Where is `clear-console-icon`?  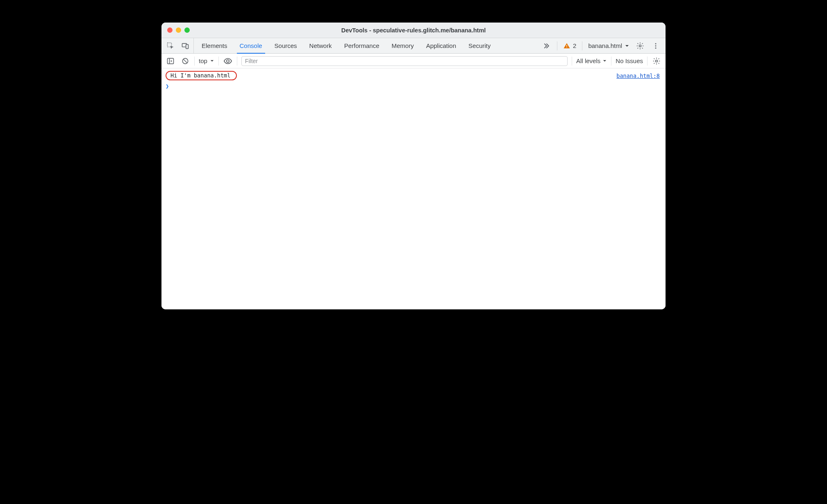 clear-console-icon is located at coordinates (185, 61).